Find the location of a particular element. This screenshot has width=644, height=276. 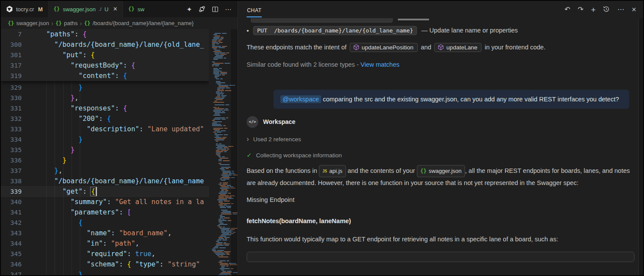

git-compare-icon is located at coordinates (202, 9).